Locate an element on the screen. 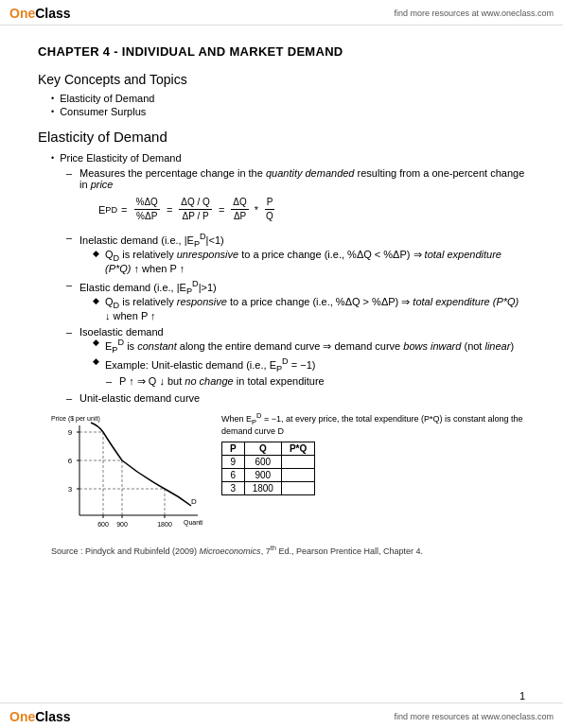  formula-frac1: %ΔQ %ΔP is located at coordinates (148, 210).